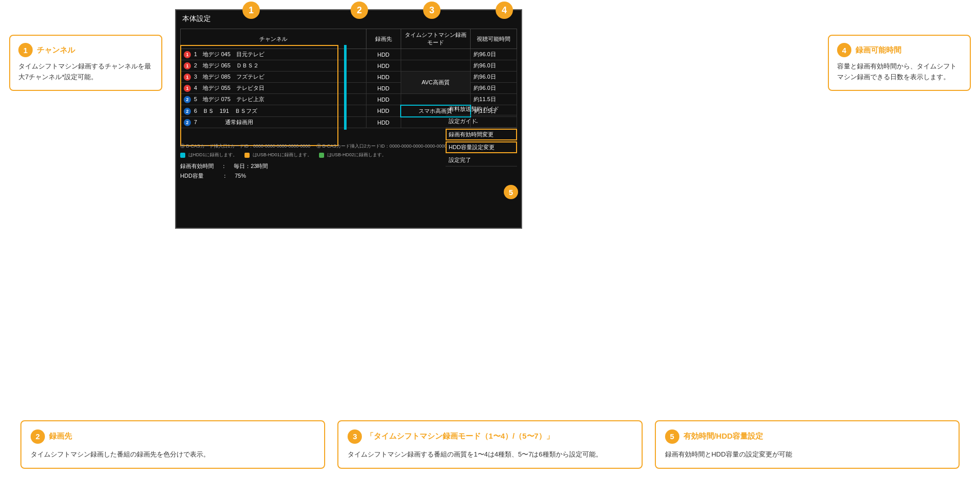 The height and width of the screenshot is (479, 980). I want to click on col-header-time: 視聴可能時間, so click(494, 39).